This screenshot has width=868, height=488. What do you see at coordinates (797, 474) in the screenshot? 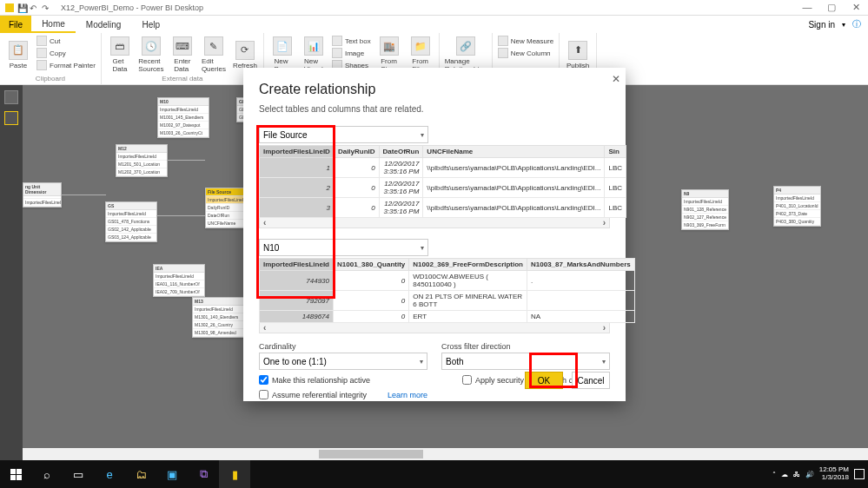
I see `network-icon: 🖧` at bounding box center [797, 474].